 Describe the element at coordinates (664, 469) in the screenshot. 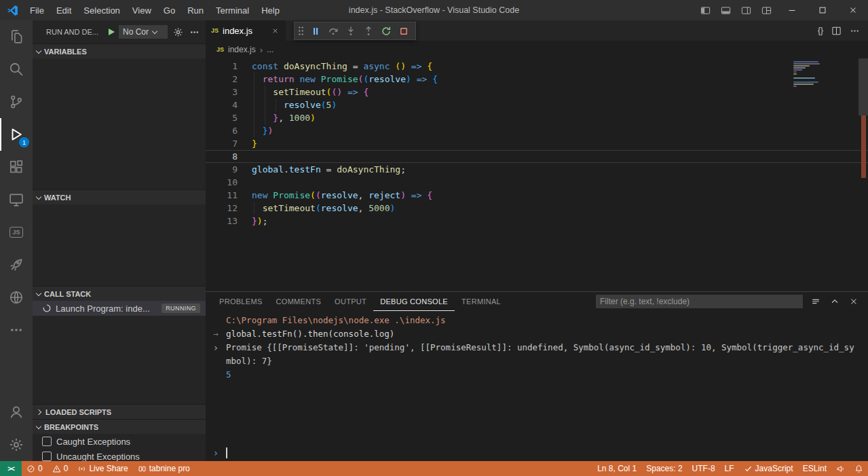

I see `status-indentation: Spaces: 2` at that location.